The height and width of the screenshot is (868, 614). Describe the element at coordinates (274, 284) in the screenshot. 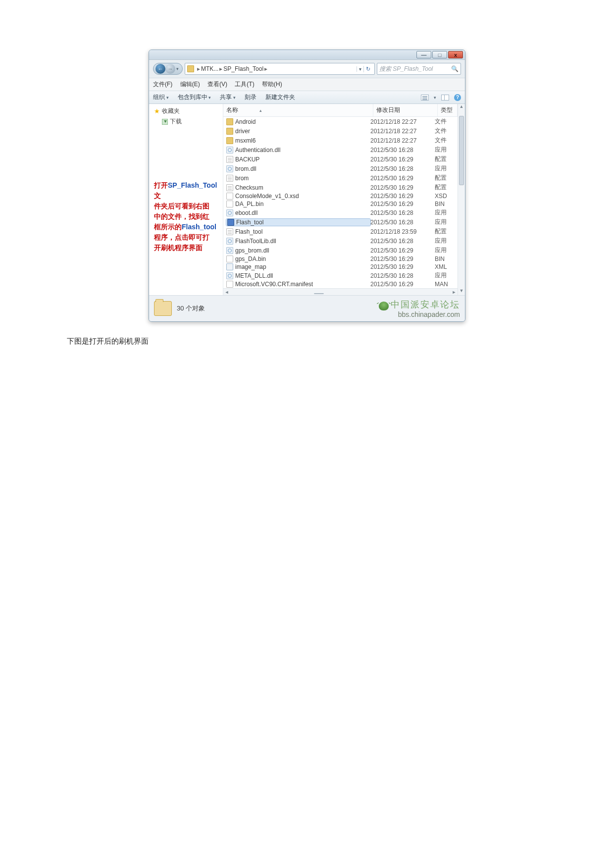

I see `file-name: Microsoft.VC90.CRT.manifest` at that location.